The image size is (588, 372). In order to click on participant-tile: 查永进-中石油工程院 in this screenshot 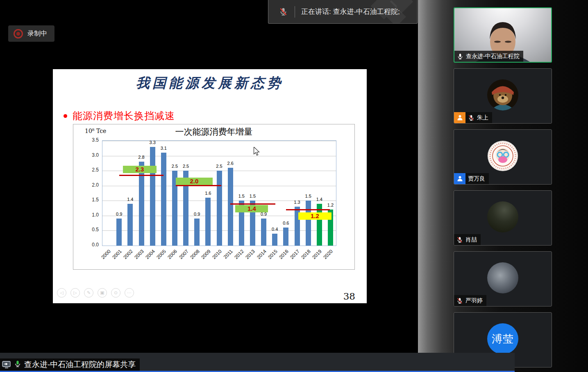, I will do `click(503, 35)`.